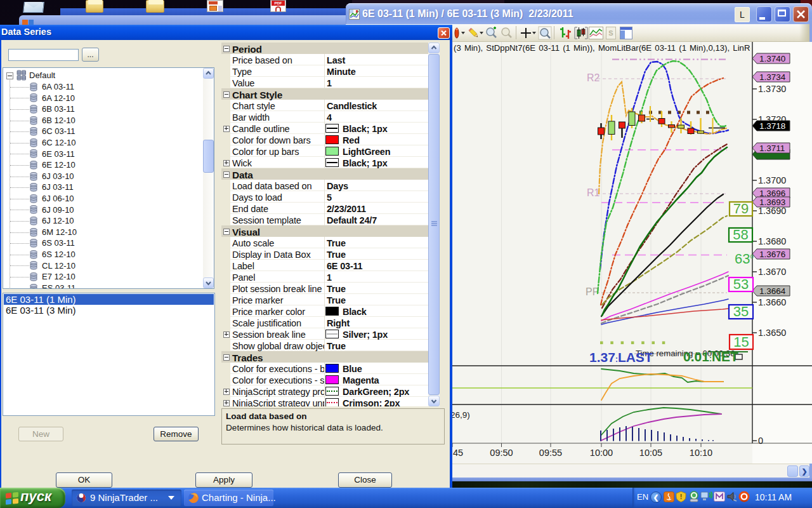 Image resolution: width=812 pixels, height=508 pixels. Describe the element at coordinates (772, 333) in the screenshot. I see `svg-text: 1.3650` at that location.